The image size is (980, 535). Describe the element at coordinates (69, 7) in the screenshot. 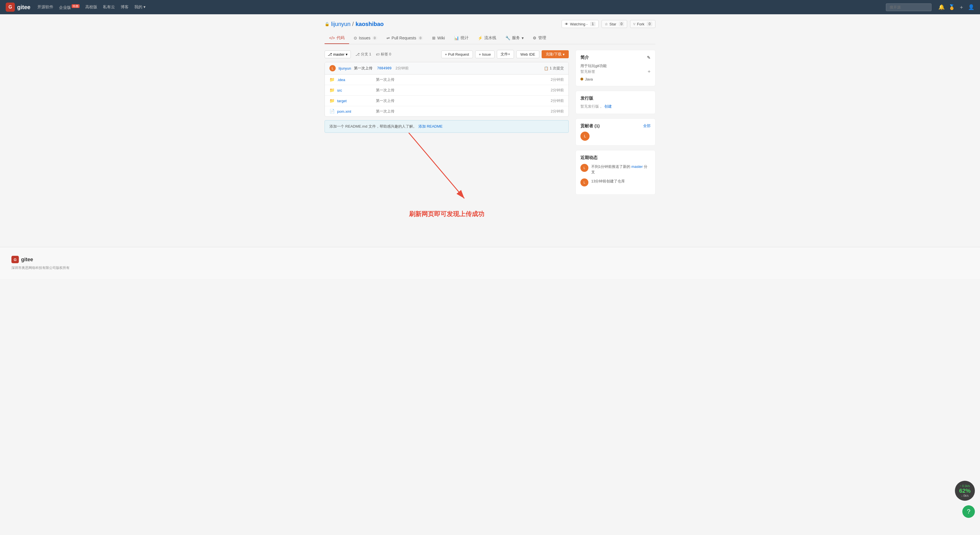

I see `nav-enterprise: 企业版特惠` at that location.